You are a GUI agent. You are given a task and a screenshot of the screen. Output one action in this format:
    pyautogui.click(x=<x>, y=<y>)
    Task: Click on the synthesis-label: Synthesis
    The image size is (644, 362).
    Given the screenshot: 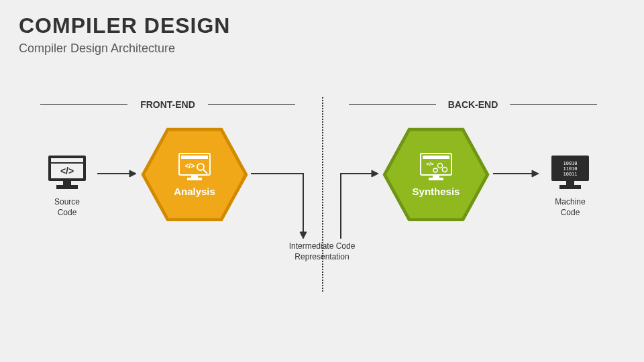 What is the action you would take?
    pyautogui.click(x=436, y=192)
    